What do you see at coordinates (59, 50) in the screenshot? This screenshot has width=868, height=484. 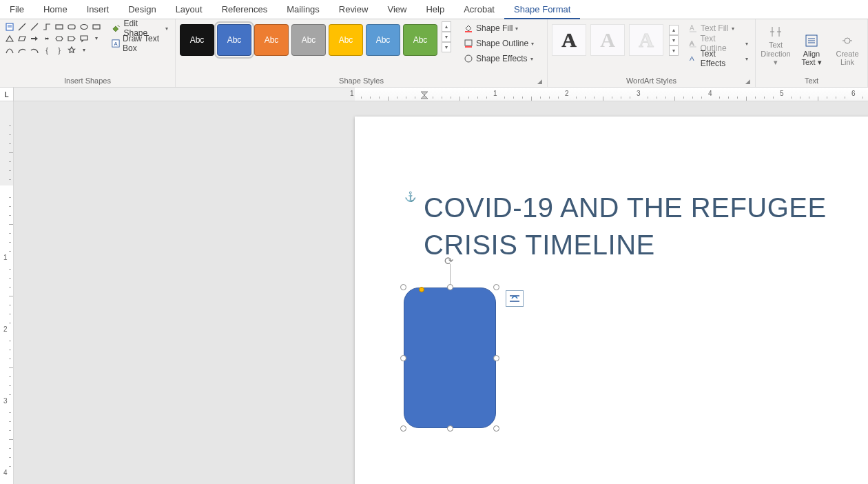 I see `shape-brace-r-icon: }` at bounding box center [59, 50].